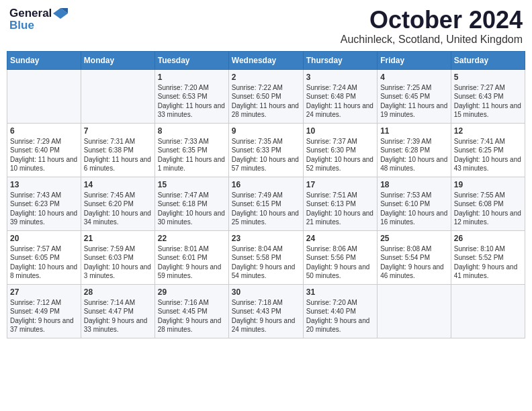 The height and width of the screenshot is (411, 532). Describe the element at coordinates (192, 292) in the screenshot. I see `day-number: 29` at that location.